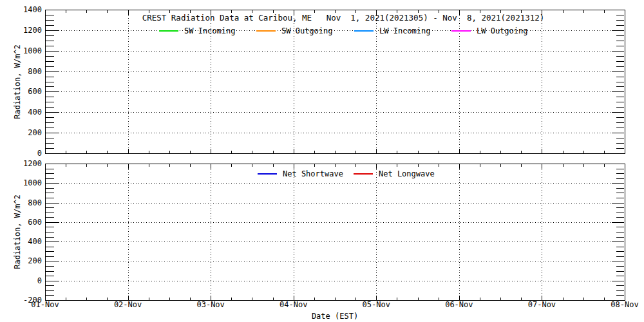 The width and height of the screenshot is (644, 322). Describe the element at coordinates (461, 31) in the screenshot. I see `legend-line-swatch` at that location.